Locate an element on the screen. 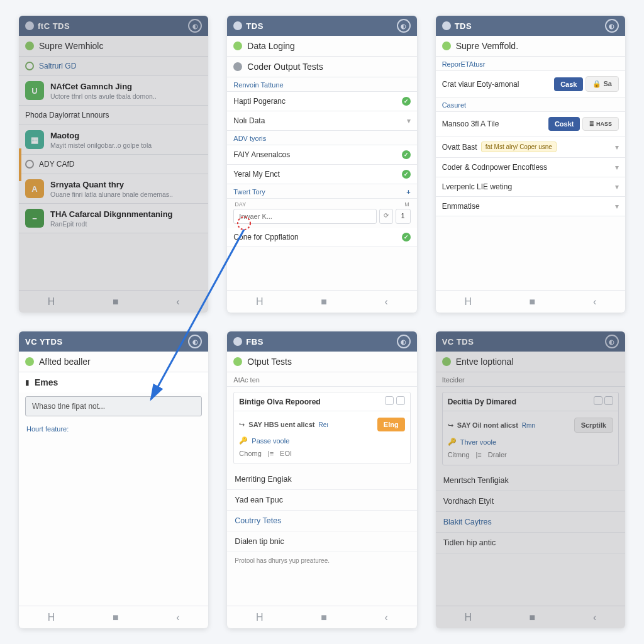  bullet-icon is located at coordinates (30, 66).